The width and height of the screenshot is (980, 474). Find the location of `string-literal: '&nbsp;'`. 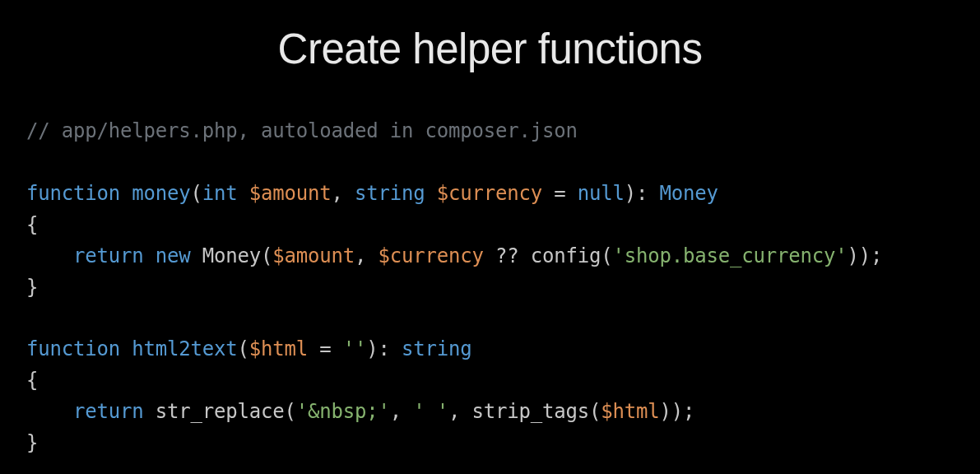

string-literal: '&nbsp;' is located at coordinates (343, 411).